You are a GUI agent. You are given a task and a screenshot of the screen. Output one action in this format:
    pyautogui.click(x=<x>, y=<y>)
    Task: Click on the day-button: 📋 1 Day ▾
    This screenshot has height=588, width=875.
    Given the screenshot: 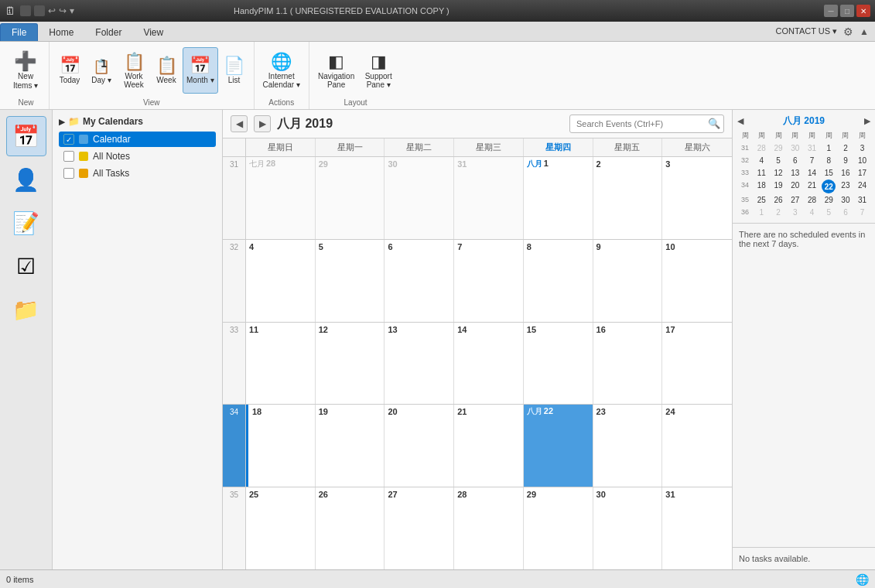 What is the action you would take?
    pyautogui.click(x=101, y=70)
    